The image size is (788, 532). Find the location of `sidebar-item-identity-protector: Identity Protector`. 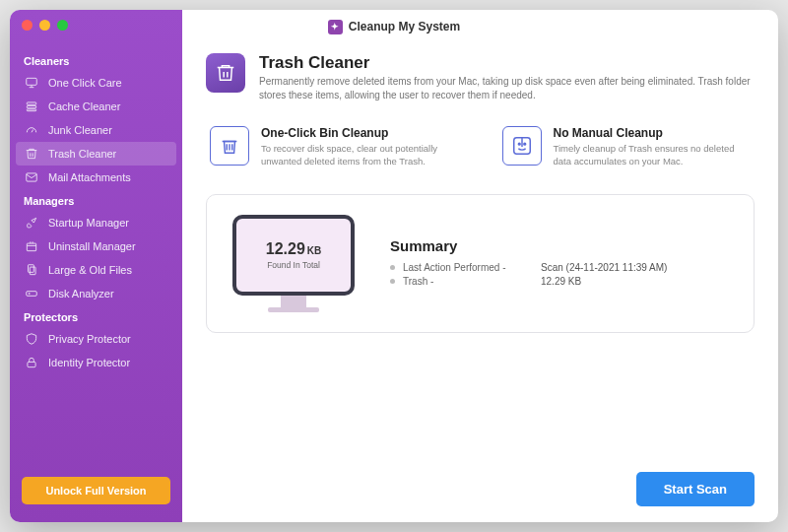

sidebar-item-identity-protector: Identity Protector is located at coordinates (97, 363).